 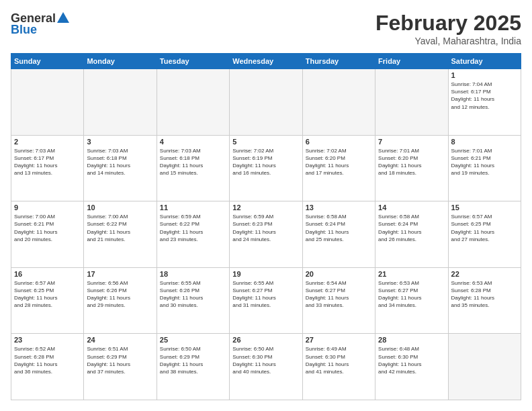 What do you see at coordinates (48, 301) in the screenshot?
I see `table-row: 16Sunrise: 6:57 AM Sunset: 6:25 PM Dayli…` at bounding box center [48, 301].